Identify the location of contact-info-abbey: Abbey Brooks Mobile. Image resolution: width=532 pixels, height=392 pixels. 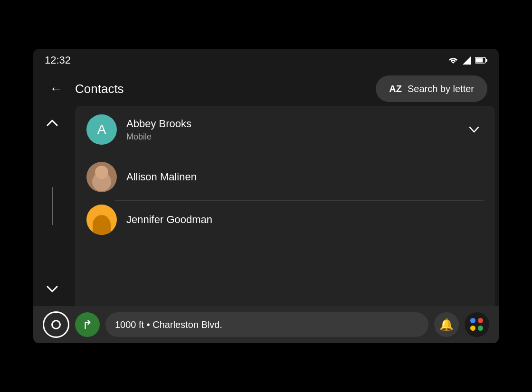
(291, 130).